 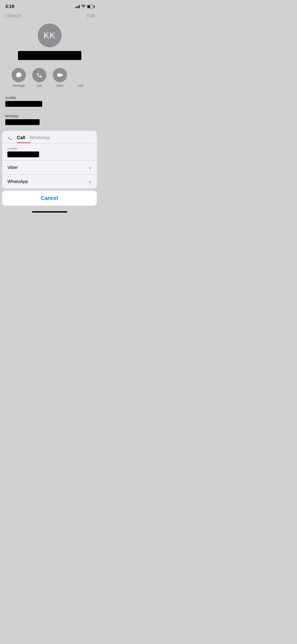 I want to click on viber-label: Viber, so click(x=13, y=168).